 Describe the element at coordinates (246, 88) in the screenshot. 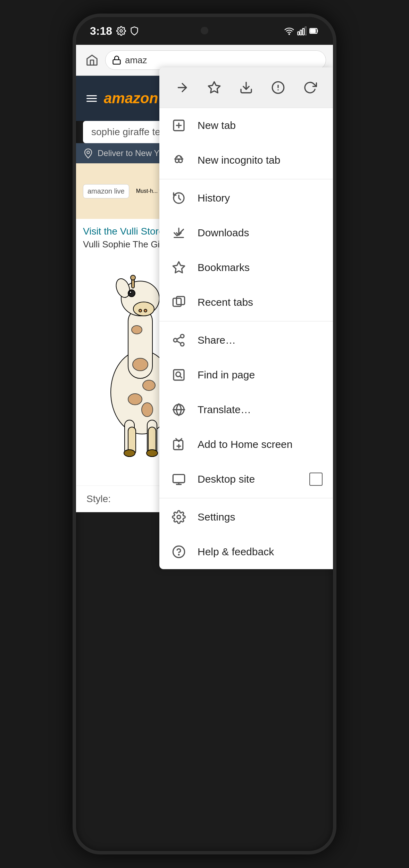

I see `menu-toolbar` at that location.